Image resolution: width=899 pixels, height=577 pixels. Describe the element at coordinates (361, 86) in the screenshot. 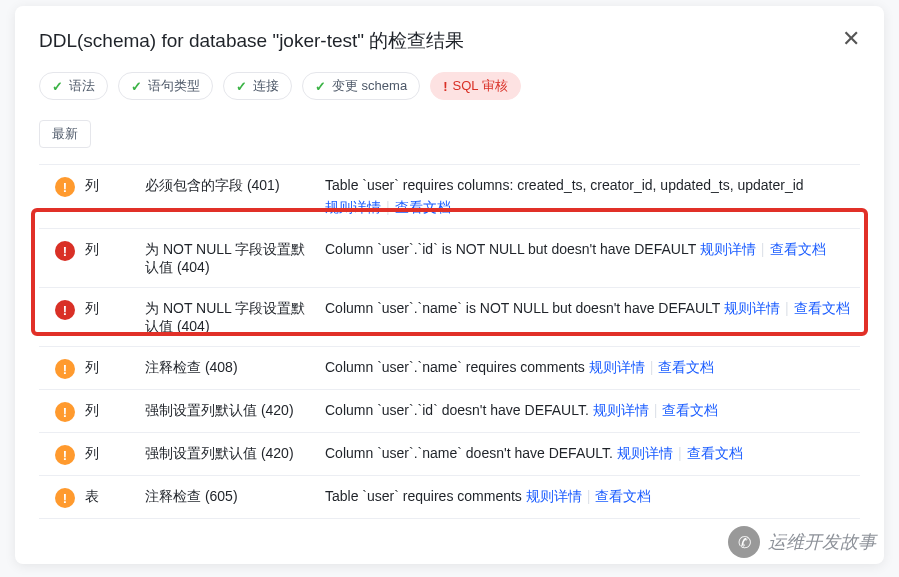

I see `tag-schema-change: ✓变更 schema` at that location.